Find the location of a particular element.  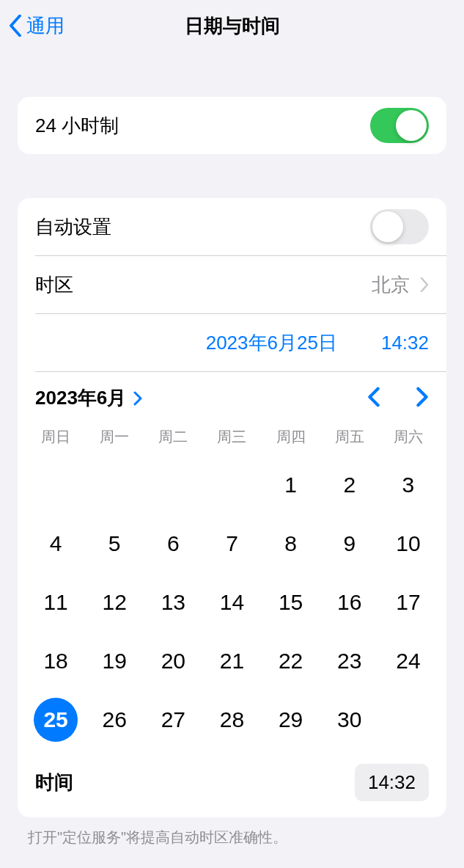

calendar-day: 29 is located at coordinates (291, 720).